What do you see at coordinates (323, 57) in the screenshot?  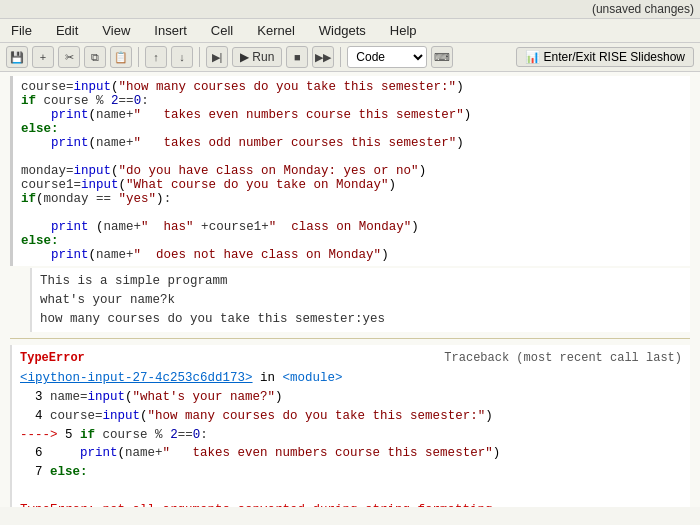 I see `restart-icon: ▶▶` at bounding box center [323, 57].